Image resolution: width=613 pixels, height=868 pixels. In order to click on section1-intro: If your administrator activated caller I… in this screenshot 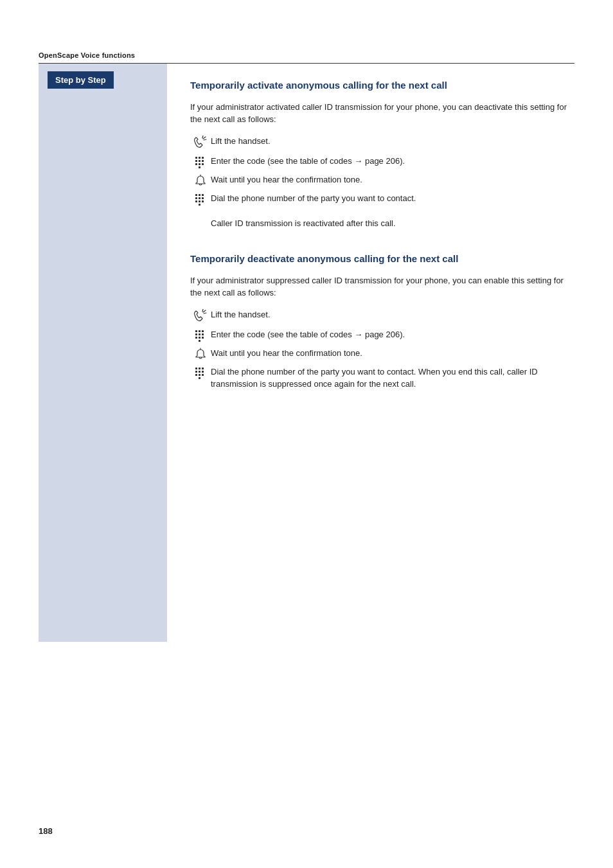, I will do `click(382, 113)`.